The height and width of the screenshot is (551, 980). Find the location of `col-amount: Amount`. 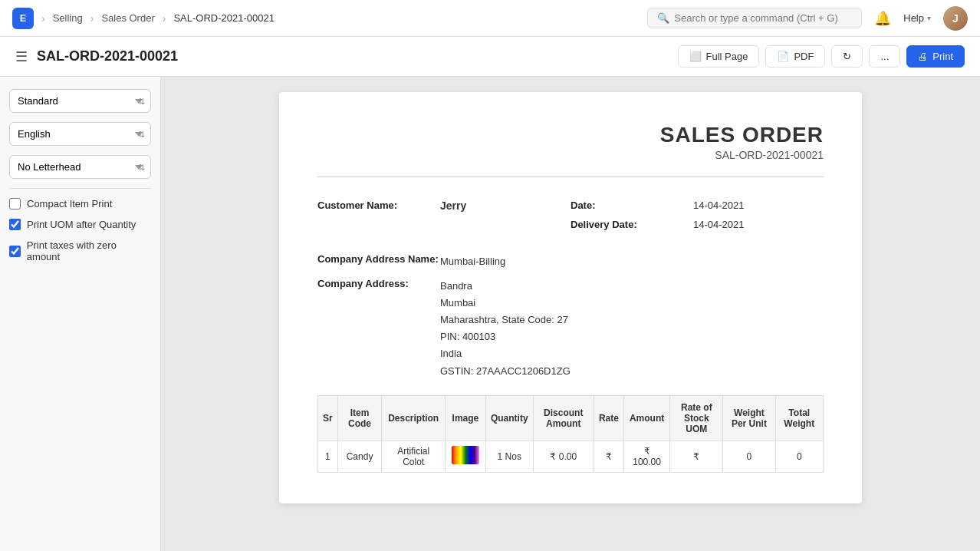

col-amount: Amount is located at coordinates (646, 417).